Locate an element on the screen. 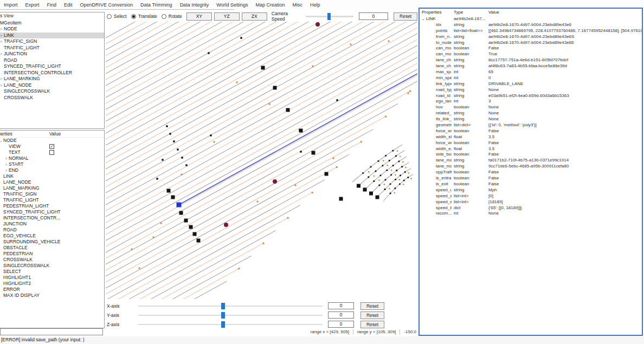  props-row-text: TEXT is located at coordinates (52, 153).